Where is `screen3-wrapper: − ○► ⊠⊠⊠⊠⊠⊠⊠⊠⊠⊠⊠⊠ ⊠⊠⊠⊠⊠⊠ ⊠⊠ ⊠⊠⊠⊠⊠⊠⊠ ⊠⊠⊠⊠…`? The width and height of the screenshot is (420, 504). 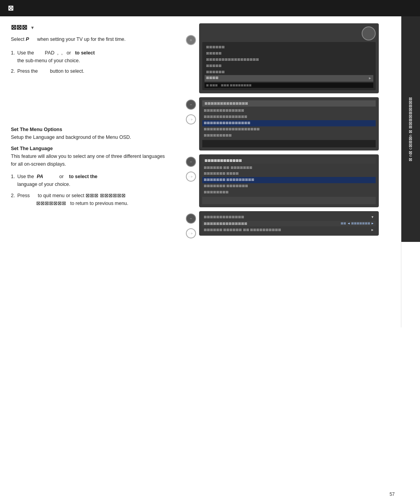
screen3-wrapper: − ○► ⊠⊠⊠⊠⊠⊠⊠⊠⊠⊠⊠⊠ ⊠⊠⊠⊠⊠⊠ ⊠⊠ ⊠⊠⊠⊠⊠⊠⊠ ⊠⊠⊠⊠… is located at coordinates (282, 181).